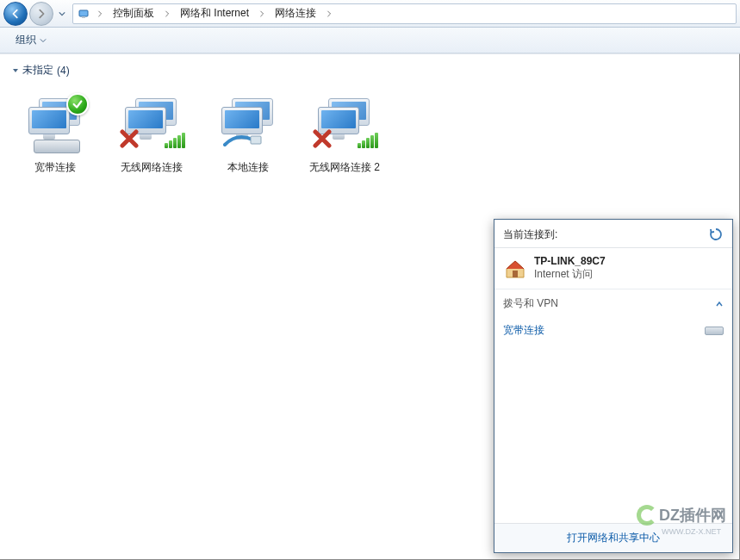  Describe the element at coordinates (345, 167) in the screenshot. I see `connection-label: 无线网络连接 2` at that location.